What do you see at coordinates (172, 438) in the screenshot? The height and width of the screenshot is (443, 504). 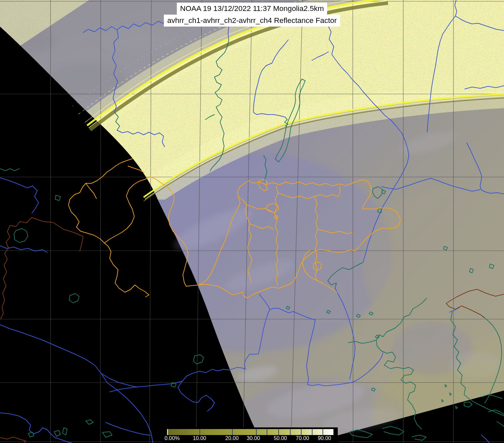 I see `colorbar-label: 0.00%` at bounding box center [172, 438].